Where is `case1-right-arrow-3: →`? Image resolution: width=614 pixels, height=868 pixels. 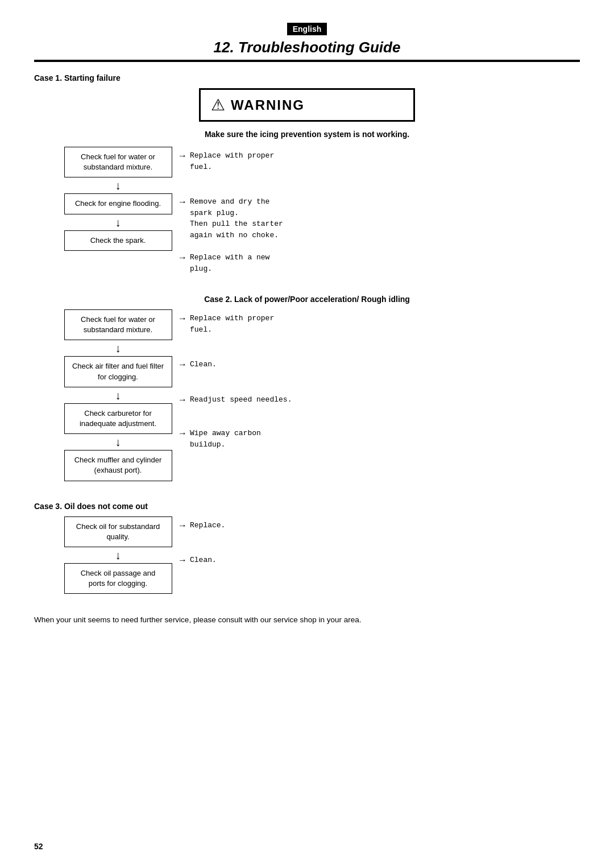
case1-right-arrow-3: → is located at coordinates (182, 258).